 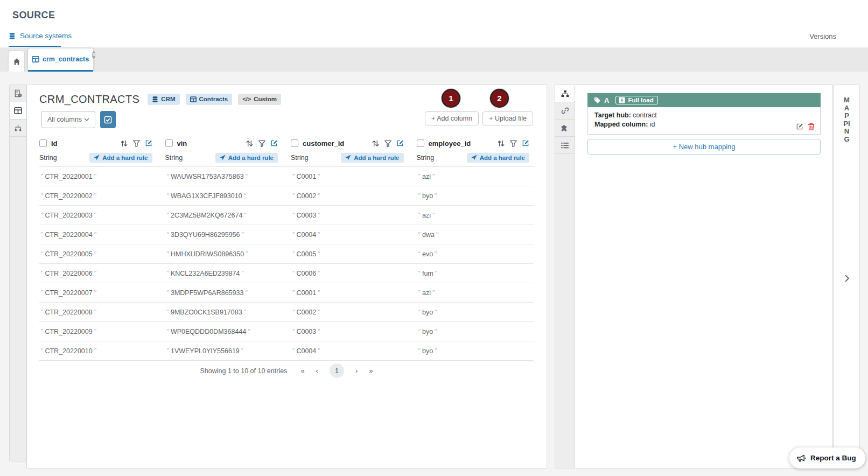 I want to click on table-row: "CTR_20220010""1VWEYPL0YIY556619""C0004"…, so click(x=286, y=351).